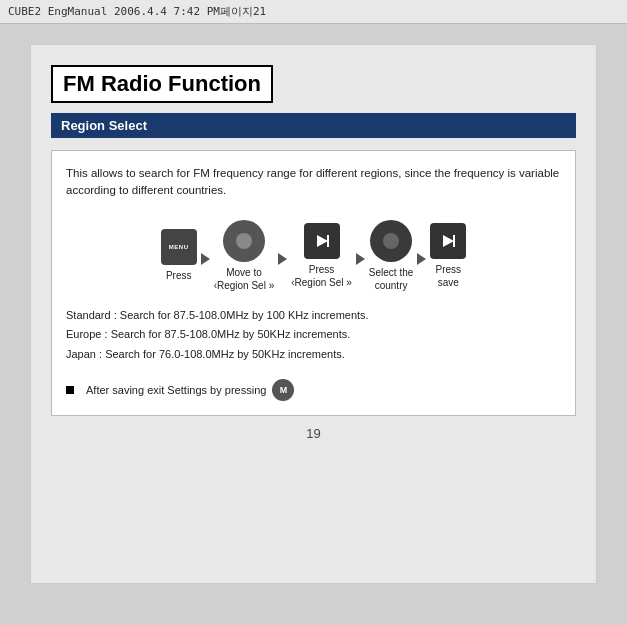 The width and height of the screenshot is (627, 625). Describe the element at coordinates (322, 241) in the screenshot. I see `play-icon` at that location.